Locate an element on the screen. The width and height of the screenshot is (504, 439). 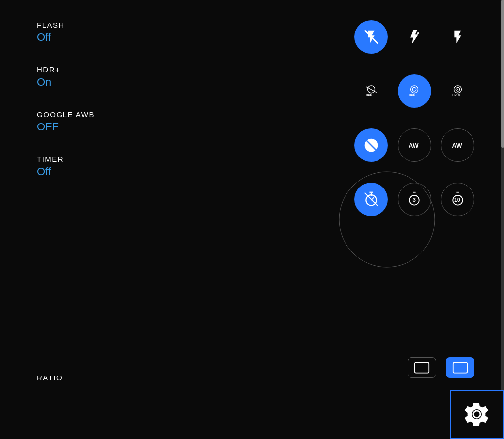
timer-label: TIMER is located at coordinates (168, 159).